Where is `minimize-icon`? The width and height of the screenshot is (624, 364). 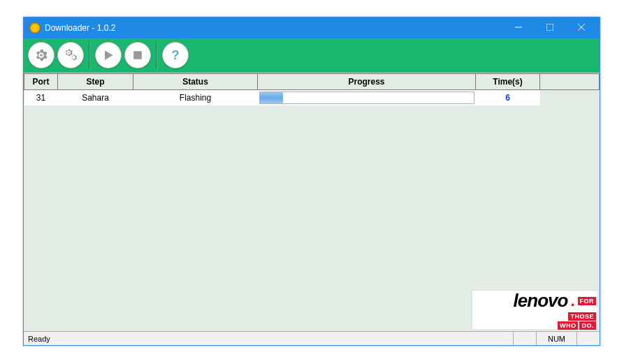
minimize-icon is located at coordinates (518, 27).